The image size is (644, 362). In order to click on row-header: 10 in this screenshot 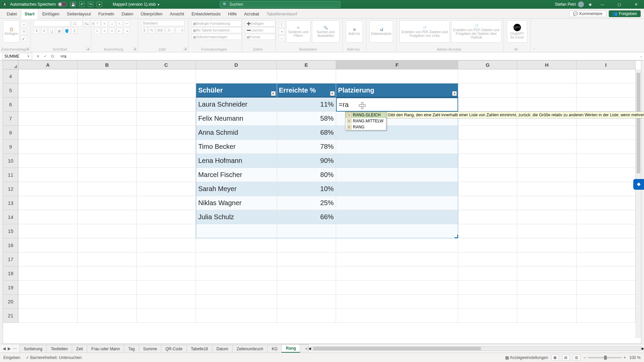, I will do `click(11, 161)`.